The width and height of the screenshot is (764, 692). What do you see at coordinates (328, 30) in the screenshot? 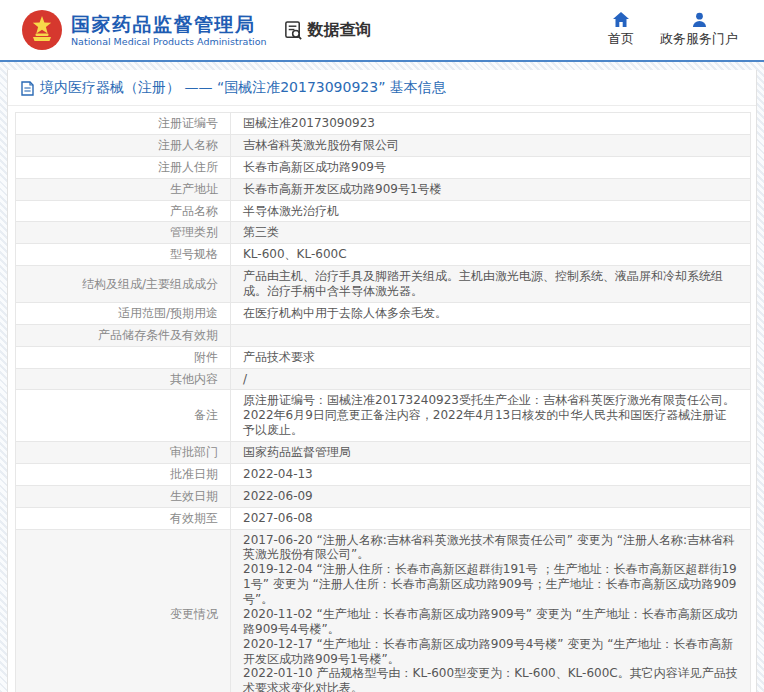
I see `data-query-button: 数据查询` at bounding box center [328, 30].